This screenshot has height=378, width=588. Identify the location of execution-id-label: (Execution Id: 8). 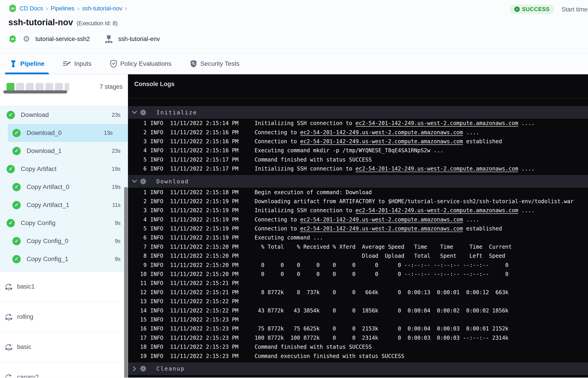
(97, 23).